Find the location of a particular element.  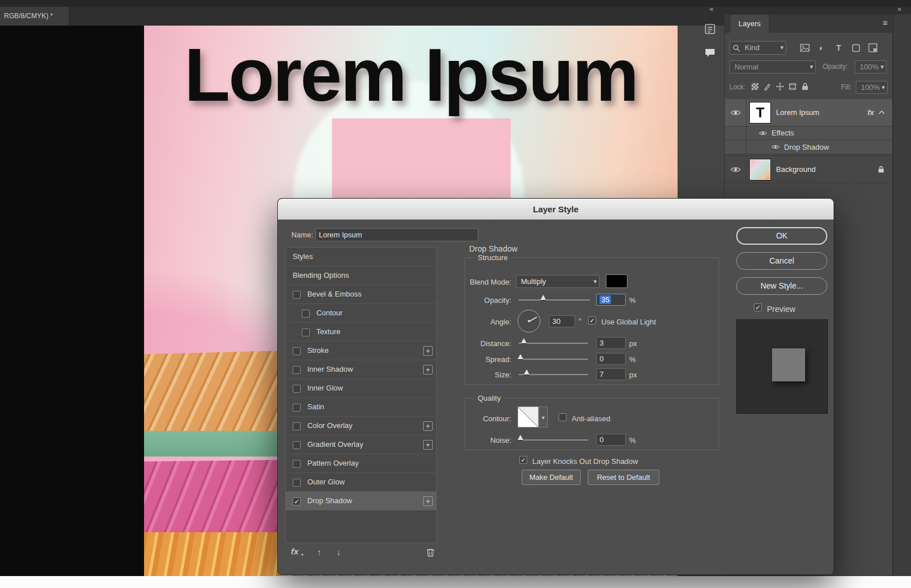

move-effect-down-button: ↓ is located at coordinates (339, 552).